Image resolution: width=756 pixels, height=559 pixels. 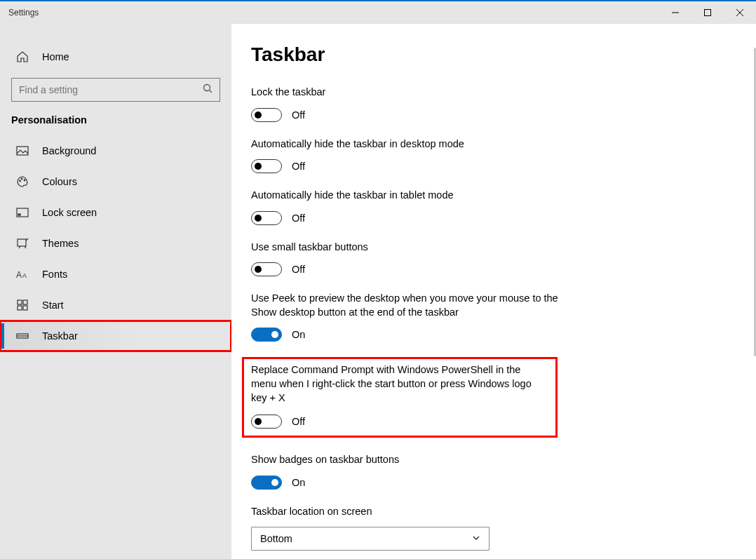 What do you see at coordinates (405, 528) in the screenshot?
I see `setting-location: Taskbar location on screen Bottom` at bounding box center [405, 528].